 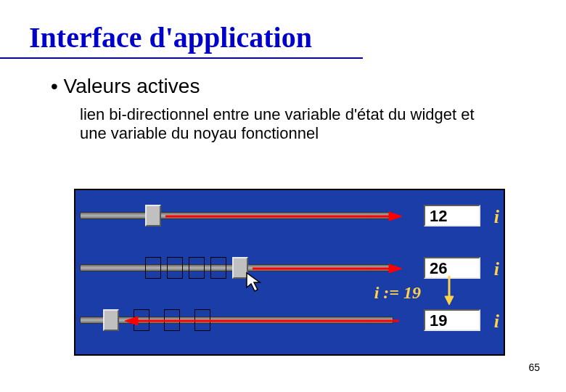 What do you see at coordinates (308, 86) in the screenshot?
I see `bullet-item: Valeurs actives` at bounding box center [308, 86].